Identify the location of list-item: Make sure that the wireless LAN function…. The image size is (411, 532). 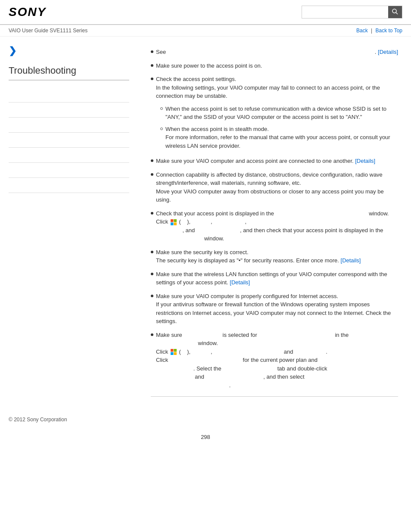
(274, 278).